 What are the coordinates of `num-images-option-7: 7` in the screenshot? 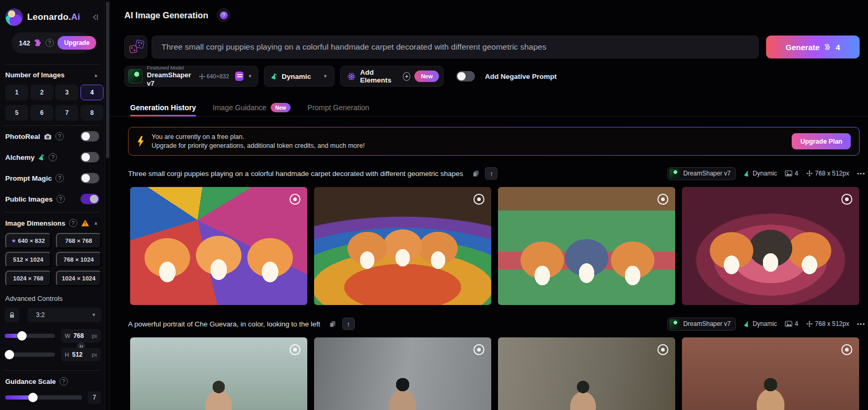 It's located at (67, 113).